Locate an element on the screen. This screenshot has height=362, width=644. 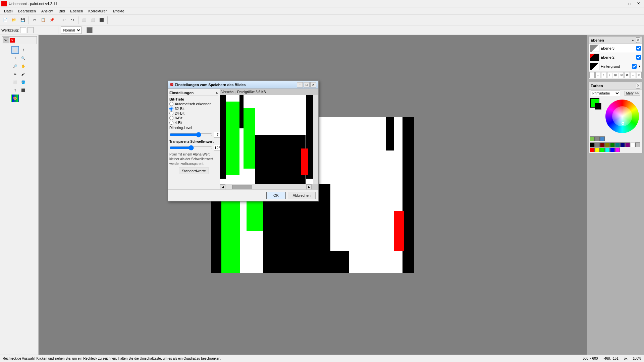
palette-dark-green is located at coordinates (612, 145).